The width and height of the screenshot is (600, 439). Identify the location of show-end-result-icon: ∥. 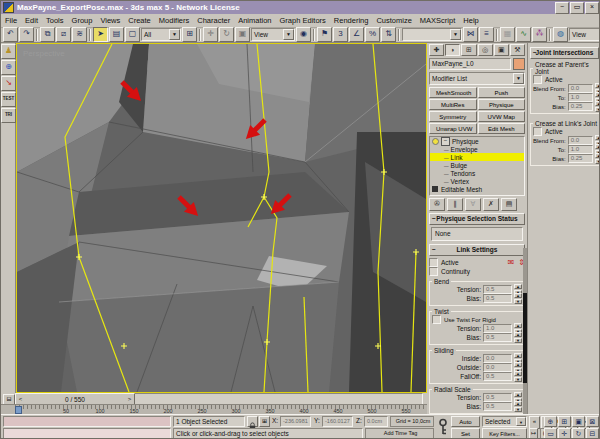
(455, 204).